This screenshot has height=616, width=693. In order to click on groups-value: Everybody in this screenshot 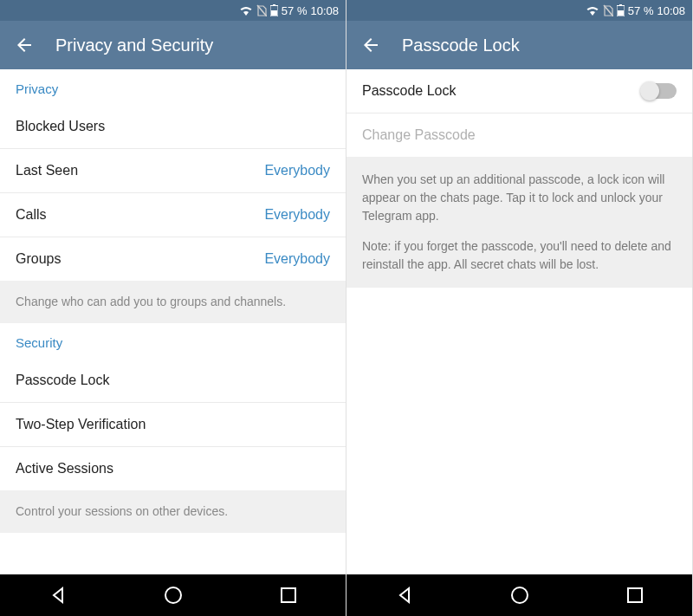, I will do `click(297, 259)`.